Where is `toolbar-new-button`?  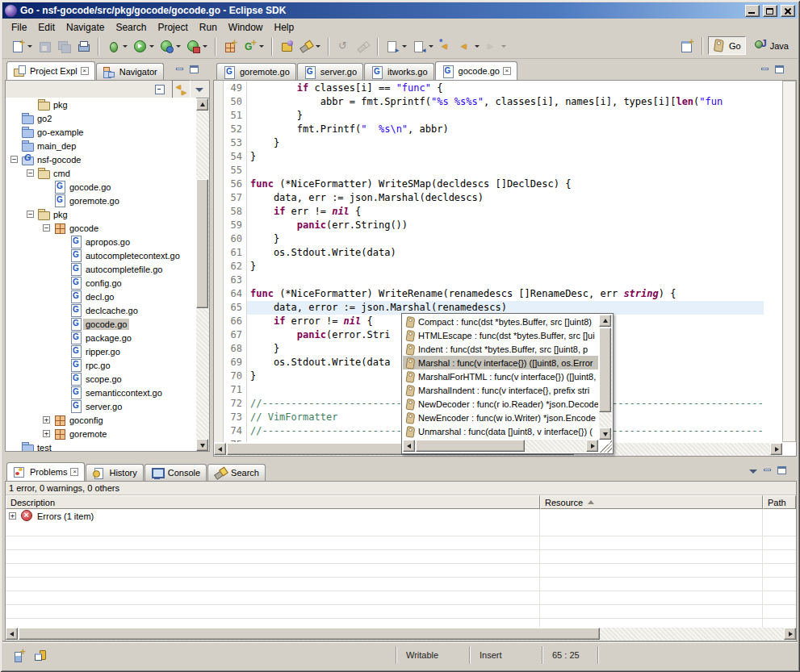 toolbar-new-button is located at coordinates (22, 47).